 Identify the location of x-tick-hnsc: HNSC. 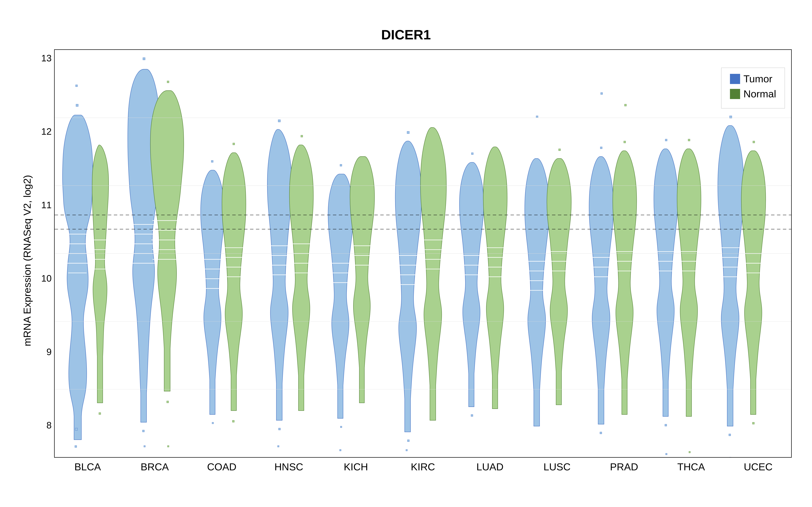
(289, 465).